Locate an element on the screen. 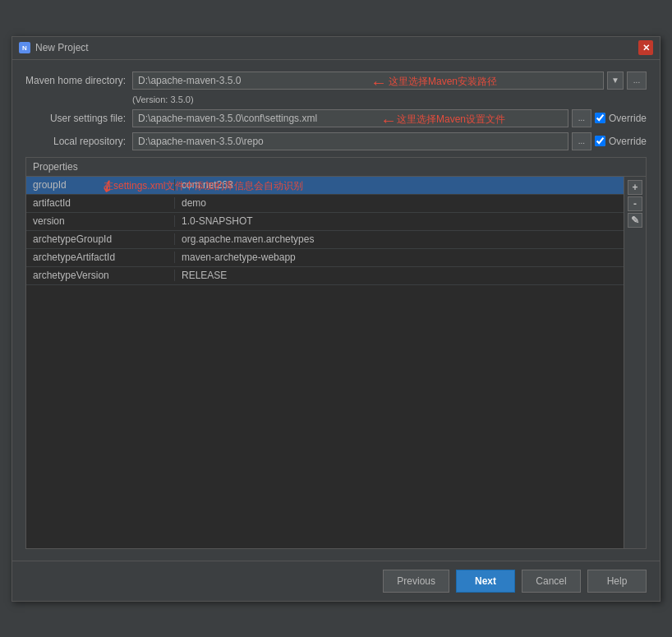 Image resolution: width=672 pixels, height=637 pixels. prop-value-artifactid: demo is located at coordinates (399, 203).